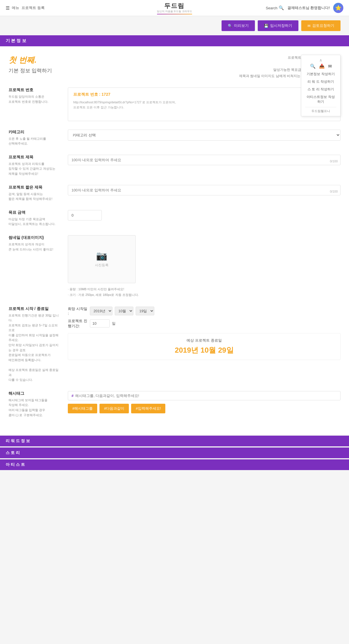 The width and height of the screenshot is (349, 644). What do you see at coordinates (175, 14) in the screenshot?
I see `logo-line` at bounding box center [175, 14].